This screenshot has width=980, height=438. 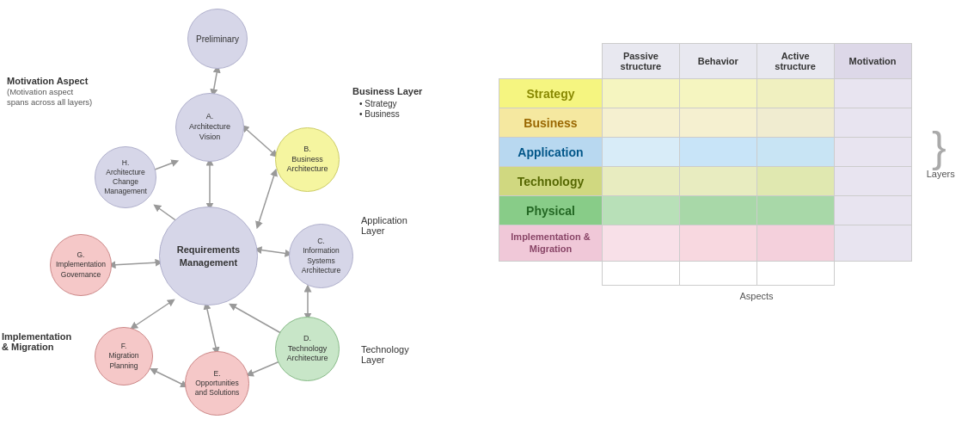 What do you see at coordinates (873, 244) in the screenshot?
I see `cell-impl-motivation` at bounding box center [873, 244].